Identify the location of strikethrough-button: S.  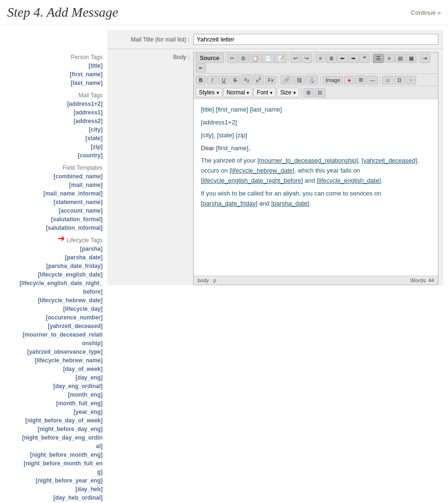
(235, 80).